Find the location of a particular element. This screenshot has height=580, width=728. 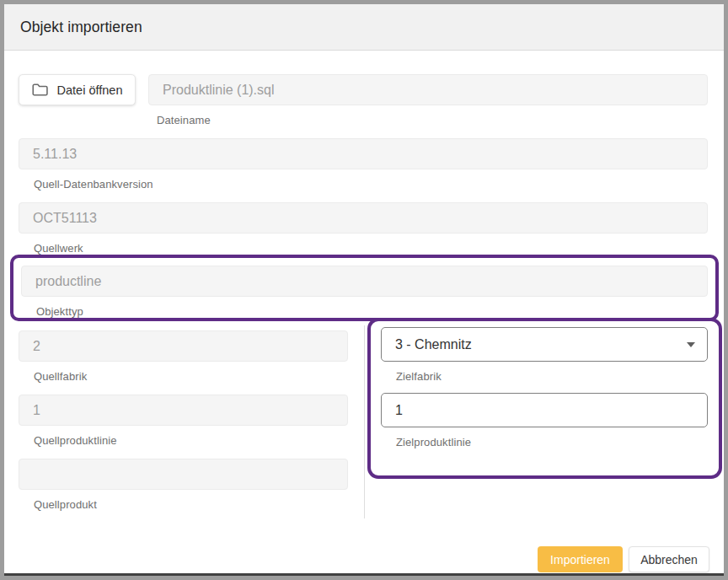

zielfabrik-selected-value: 3 - Chemnitz is located at coordinates (433, 345).